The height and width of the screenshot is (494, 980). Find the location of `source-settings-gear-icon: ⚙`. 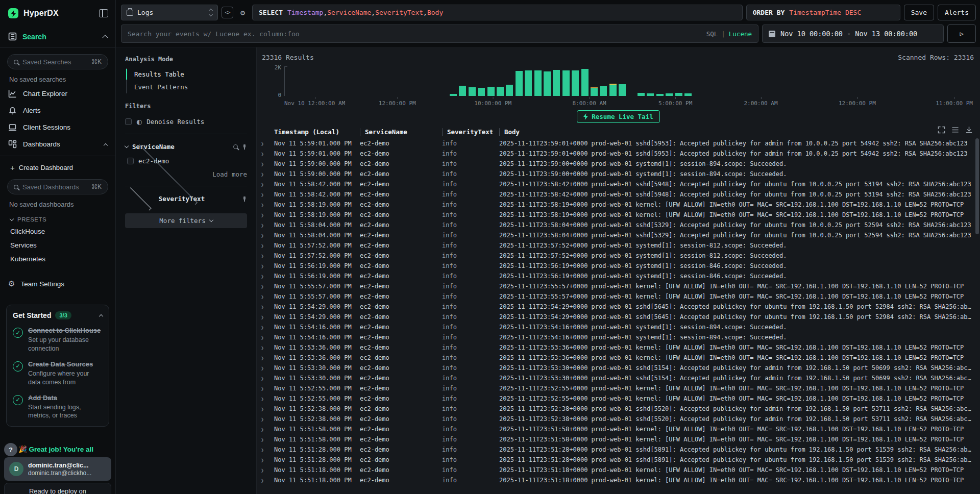

source-settings-gear-icon: ⚙ is located at coordinates (243, 12).